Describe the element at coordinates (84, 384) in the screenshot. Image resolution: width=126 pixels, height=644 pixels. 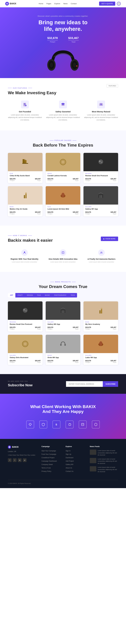
I see `subscribe-input` at that location.